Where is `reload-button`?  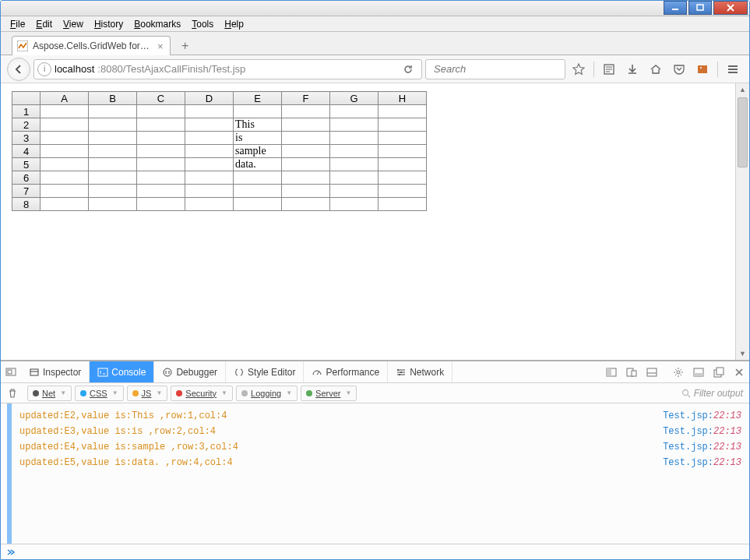 reload-button is located at coordinates (408, 69).